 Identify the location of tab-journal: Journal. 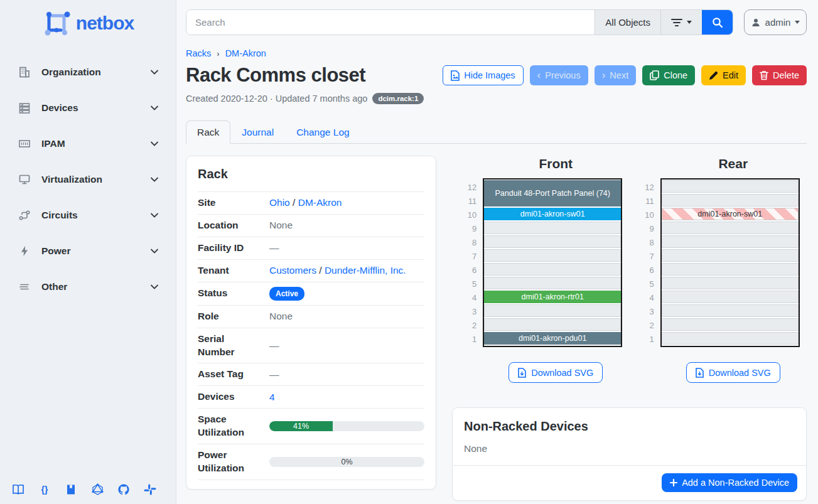
(257, 132).